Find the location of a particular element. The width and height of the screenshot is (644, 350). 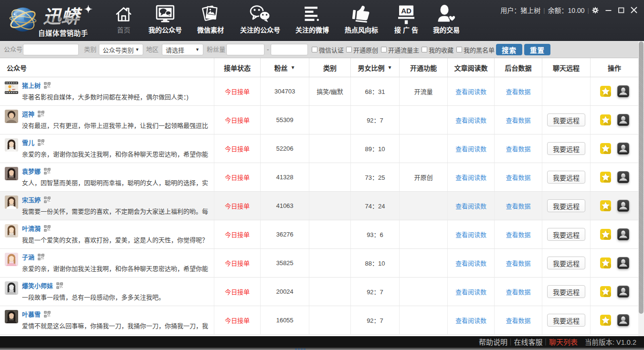

help-link: 帮助说明 is located at coordinates (493, 341).